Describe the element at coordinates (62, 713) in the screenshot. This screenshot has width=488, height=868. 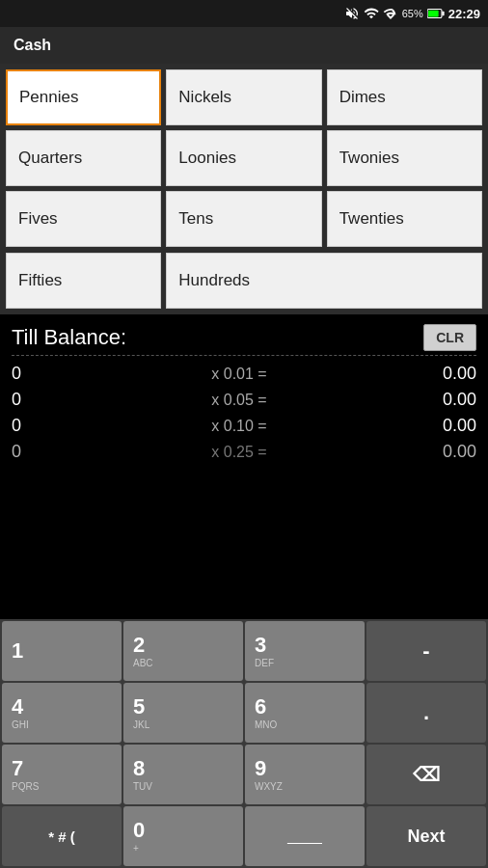
I see `key-4: 4GHI` at that location.